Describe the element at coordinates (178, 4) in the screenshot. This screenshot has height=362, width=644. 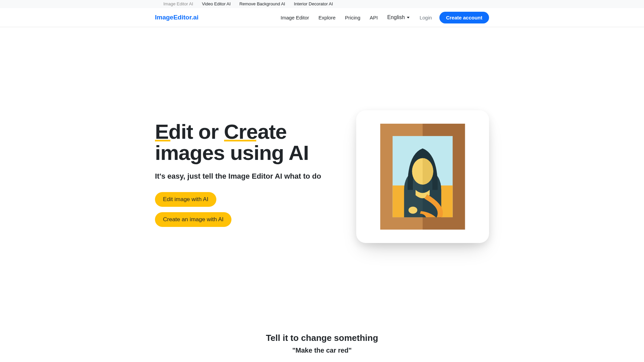
I see `topnav-image-editor-ai: Image Editor AI` at that location.